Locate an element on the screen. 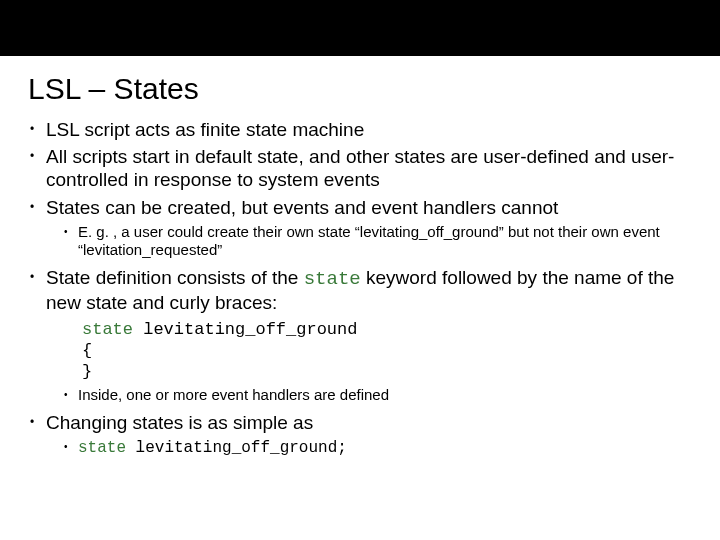  sub-bullet-list: E. g. , a user could create their own st… is located at coordinates (378, 242).